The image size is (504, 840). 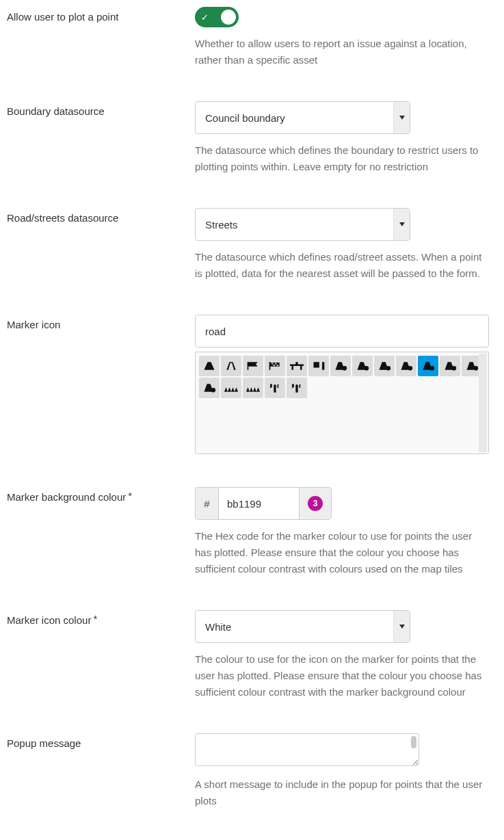 I want to click on road-sign-icon, so click(x=319, y=366).